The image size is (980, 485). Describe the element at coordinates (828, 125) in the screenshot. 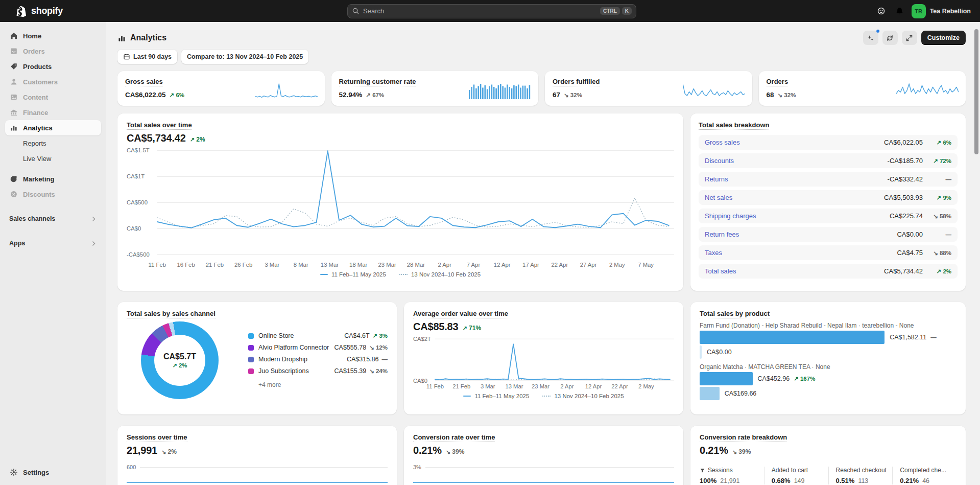

I see `card-title: Total sales breakdown` at that location.